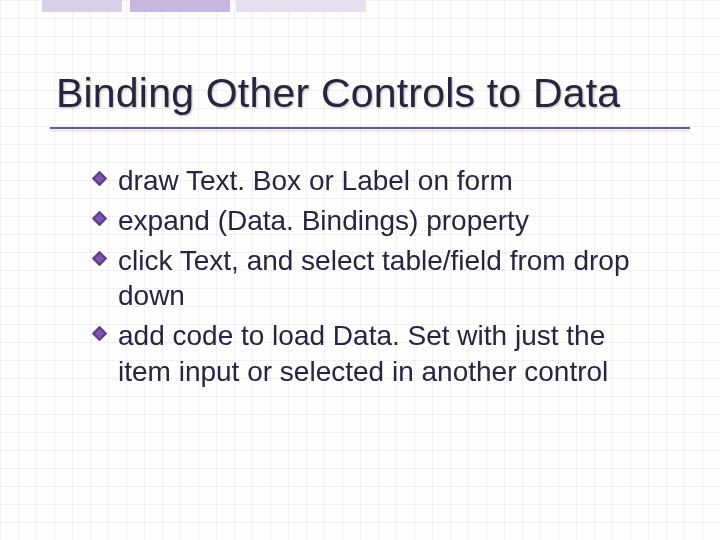 Image resolution: width=720 pixels, height=540 pixels. Describe the element at coordinates (374, 278) in the screenshot. I see `list-item-text: click Text, and select table/field from …` at that location.